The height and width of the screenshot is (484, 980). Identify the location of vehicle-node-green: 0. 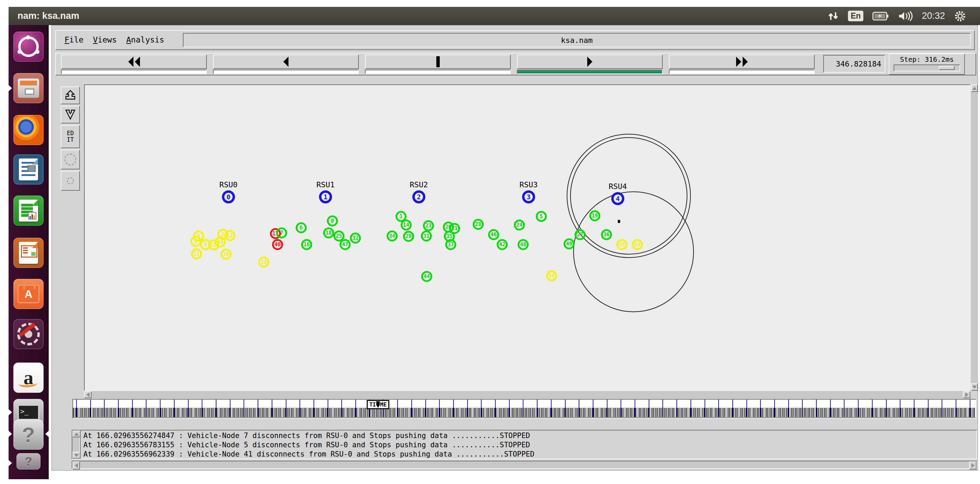
(332, 221).